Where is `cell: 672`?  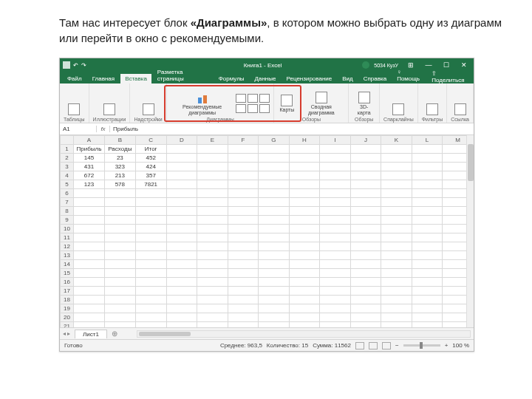 cell: 672 is located at coordinates (89, 176).